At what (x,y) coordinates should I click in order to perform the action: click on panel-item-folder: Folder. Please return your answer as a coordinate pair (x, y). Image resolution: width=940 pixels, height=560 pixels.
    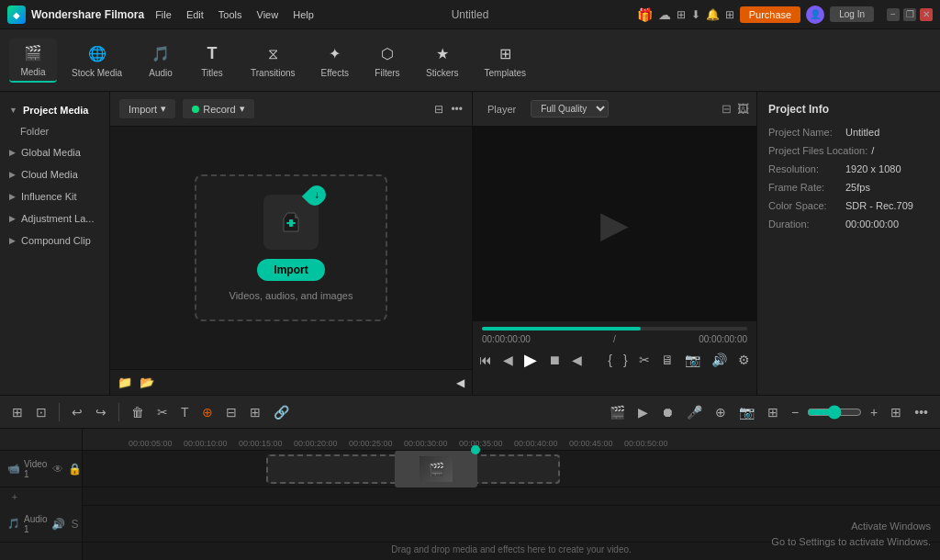
    Looking at the image, I should click on (55, 131).